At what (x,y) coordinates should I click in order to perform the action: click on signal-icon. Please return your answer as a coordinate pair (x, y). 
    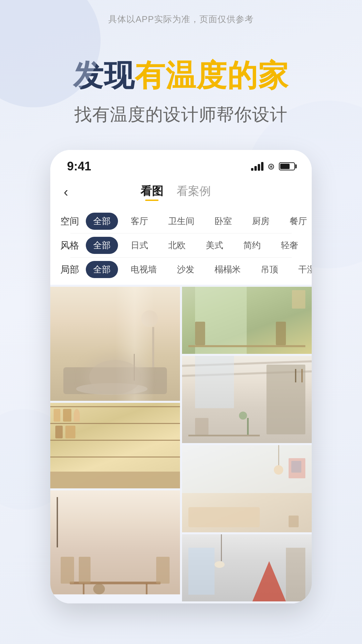
    Looking at the image, I should click on (257, 166).